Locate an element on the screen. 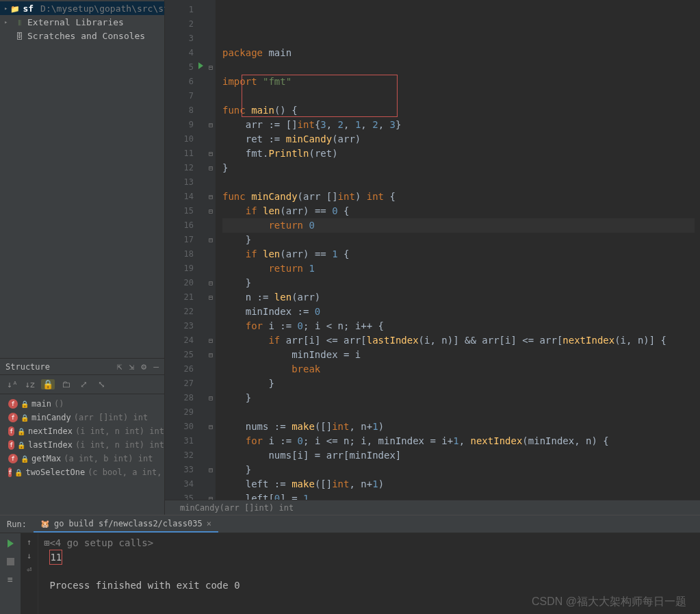 The height and width of the screenshot is (614, 700). structure-item: f🔒nextIndex(i int, n int) int is located at coordinates (82, 431).